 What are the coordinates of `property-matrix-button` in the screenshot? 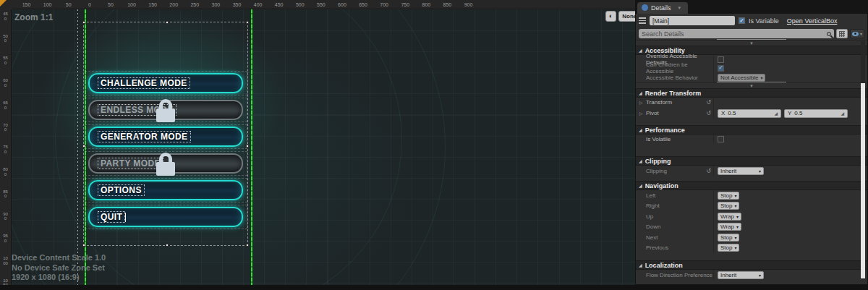 It's located at (842, 33).